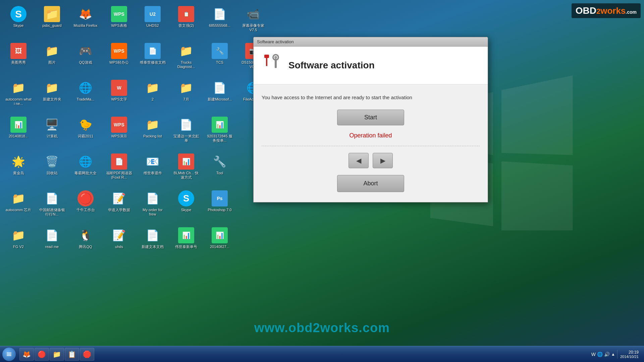  I want to click on dialog-titlebar: Software activation, so click(371, 42).